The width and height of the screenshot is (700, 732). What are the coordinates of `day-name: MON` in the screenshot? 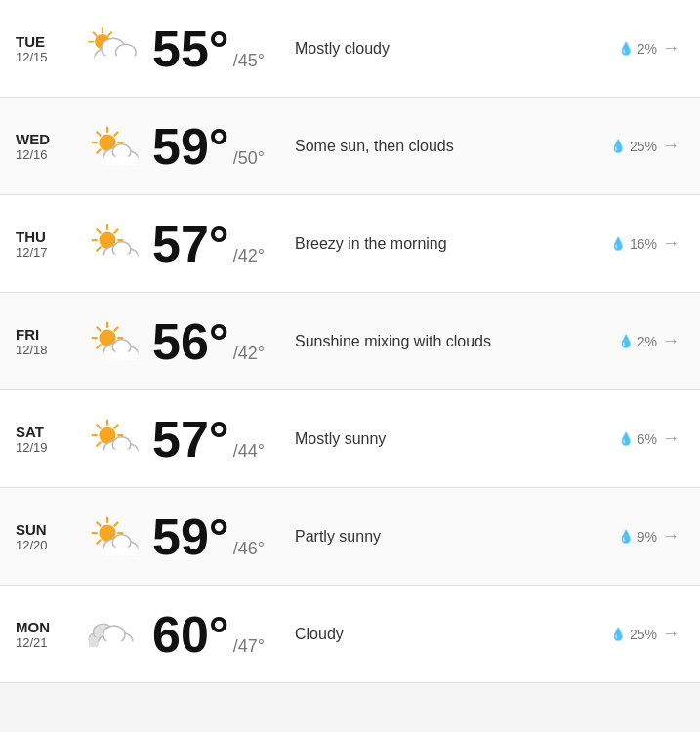 It's located at (45, 627).